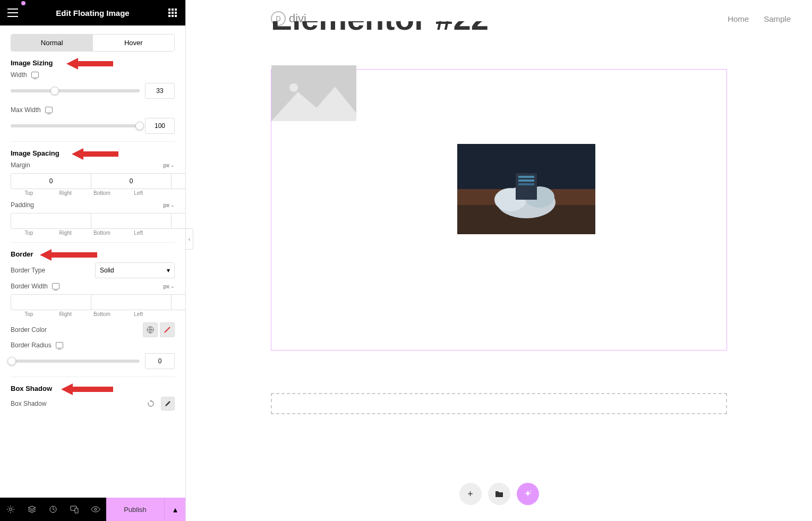 The image size is (812, 521). What do you see at coordinates (92, 221) in the screenshot?
I see `padding-inputs` at bounding box center [92, 221].